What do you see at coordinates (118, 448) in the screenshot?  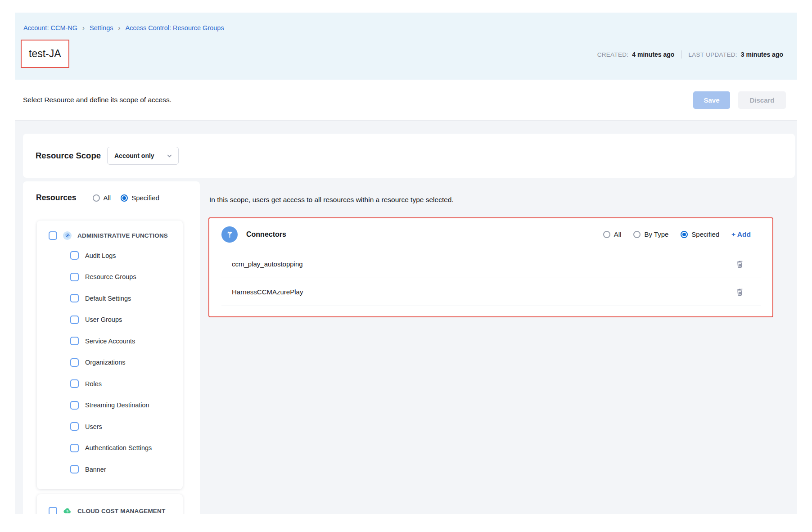 I see `item-label: Authentication Settings` at bounding box center [118, 448].